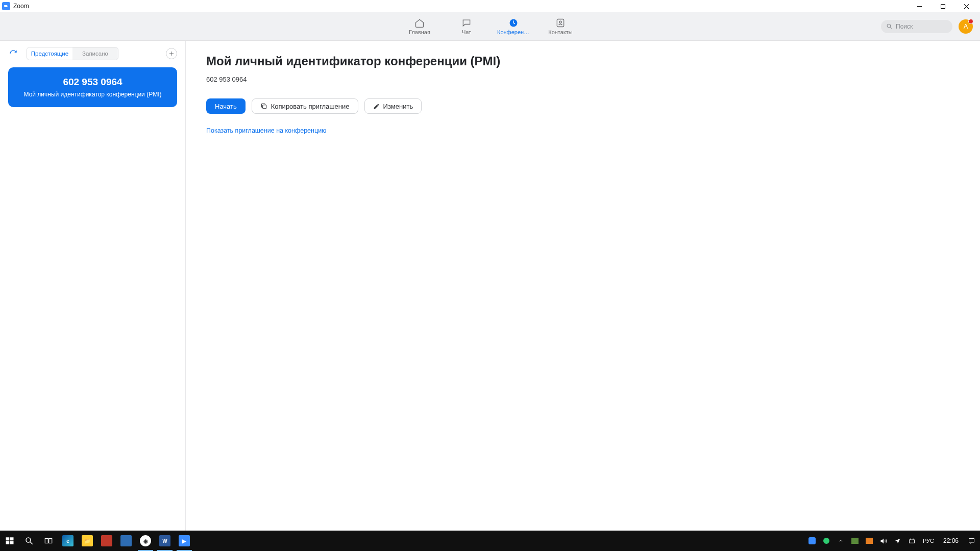 The height and width of the screenshot is (551, 980). I want to click on tray-status-icon, so click(826, 541).